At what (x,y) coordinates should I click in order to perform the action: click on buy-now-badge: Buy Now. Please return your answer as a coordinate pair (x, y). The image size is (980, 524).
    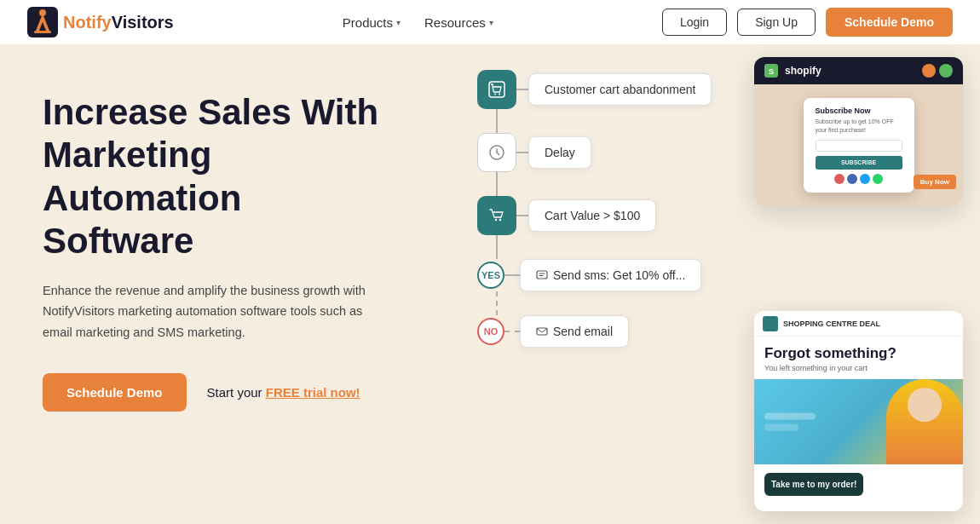
    Looking at the image, I should click on (935, 182).